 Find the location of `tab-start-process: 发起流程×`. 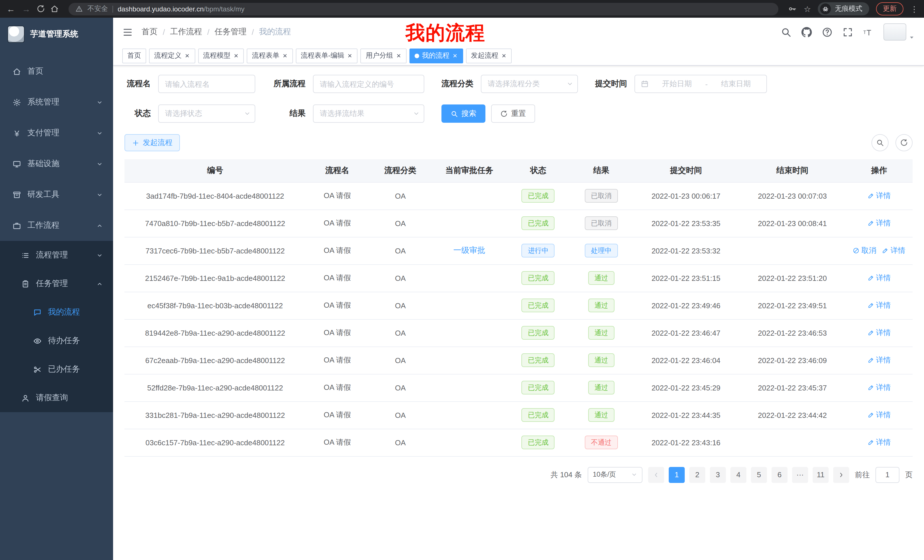

tab-start-process: 发起流程× is located at coordinates (489, 55).